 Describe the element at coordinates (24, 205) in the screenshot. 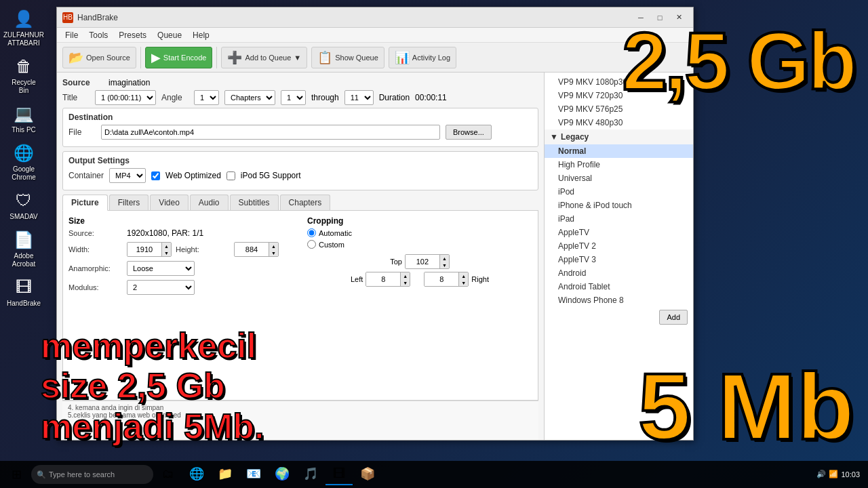

I see `desktop-icon-smadav: 🛡 SMADAV` at that location.